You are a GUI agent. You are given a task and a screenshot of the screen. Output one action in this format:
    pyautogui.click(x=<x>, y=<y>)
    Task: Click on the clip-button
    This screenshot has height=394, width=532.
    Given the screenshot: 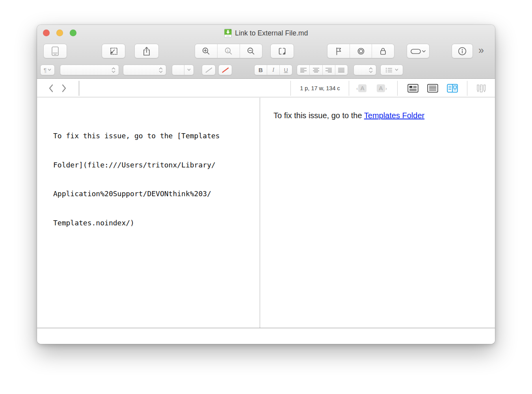 What is the action you would take?
    pyautogui.click(x=113, y=51)
    